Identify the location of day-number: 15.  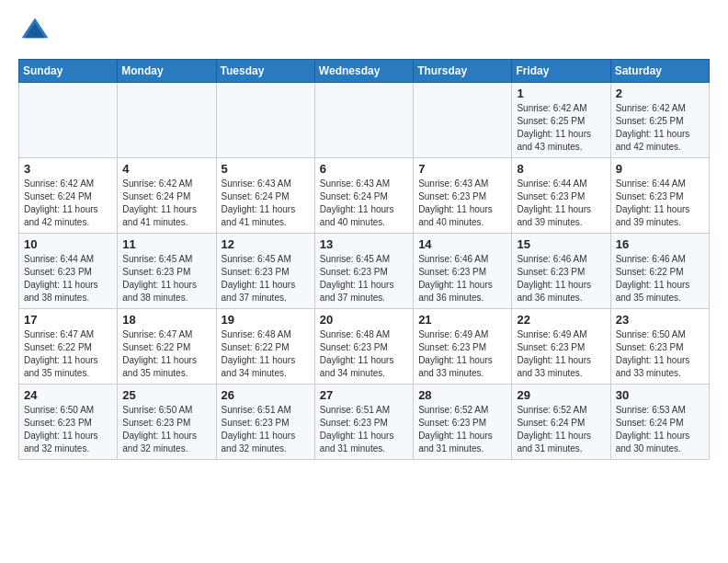
(561, 245).